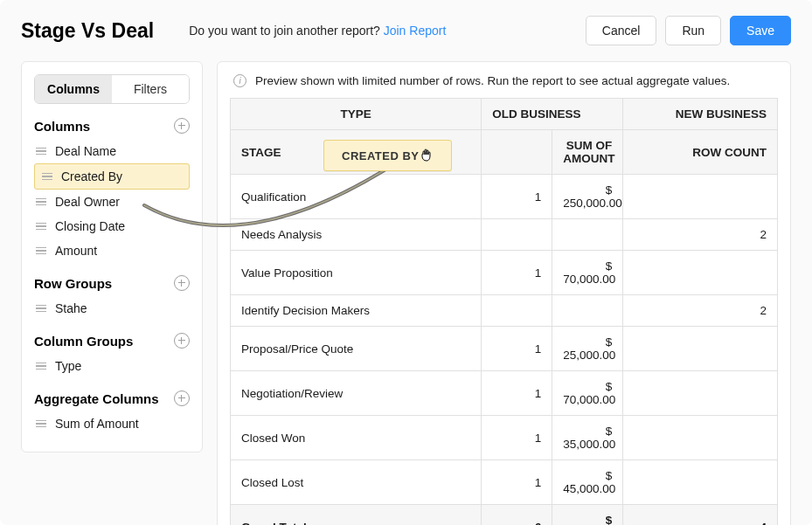 Image resolution: width=812 pixels, height=525 pixels. Describe the element at coordinates (72, 308) in the screenshot. I see `item-label: Stahe` at that location.